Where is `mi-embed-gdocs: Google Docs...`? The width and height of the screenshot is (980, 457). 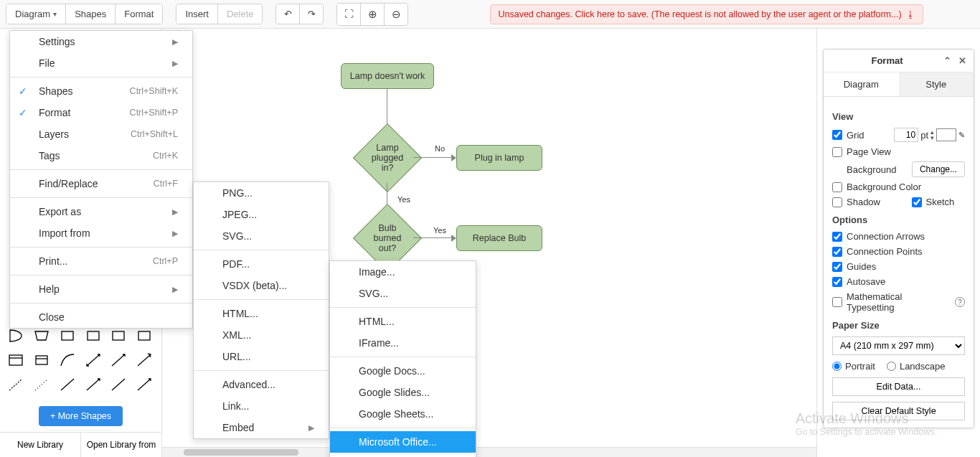 mi-embed-gdocs: Google Docs... is located at coordinates (403, 371).